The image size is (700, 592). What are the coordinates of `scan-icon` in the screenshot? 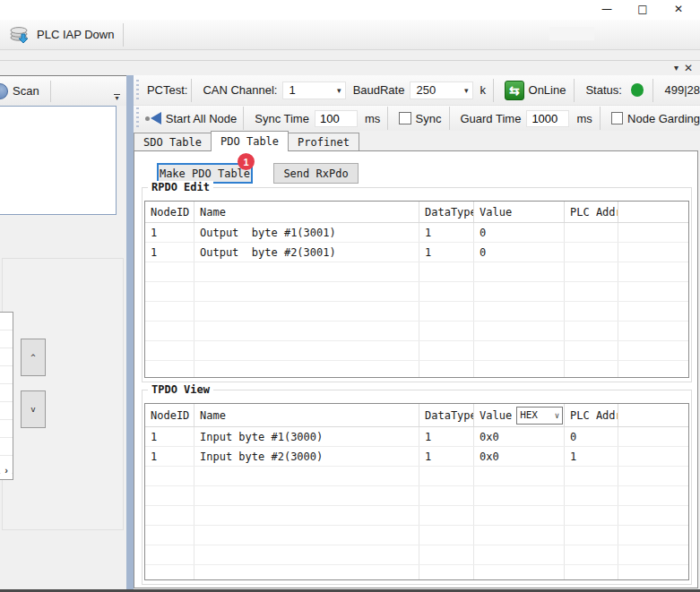 It's located at (4, 91).